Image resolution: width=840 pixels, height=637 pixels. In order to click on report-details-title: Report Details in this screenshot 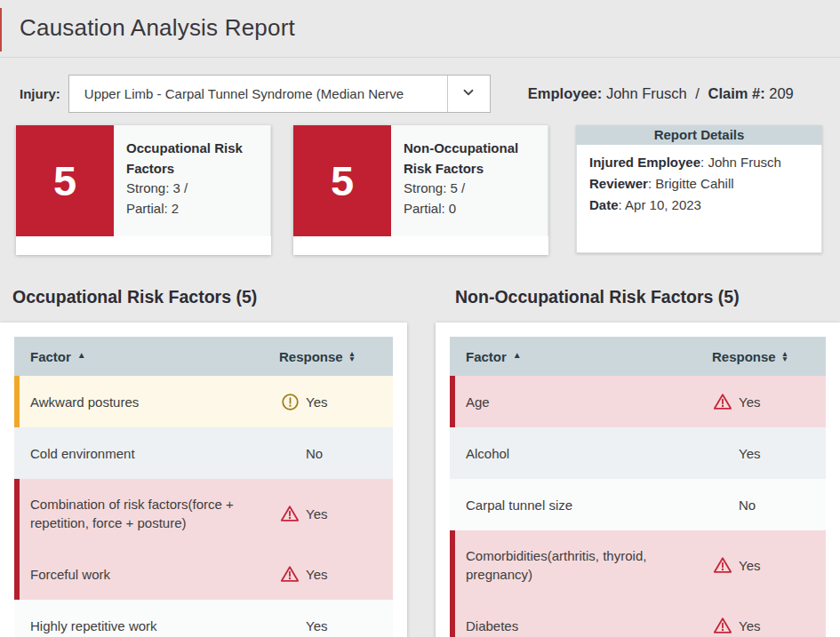, I will do `click(699, 135)`.